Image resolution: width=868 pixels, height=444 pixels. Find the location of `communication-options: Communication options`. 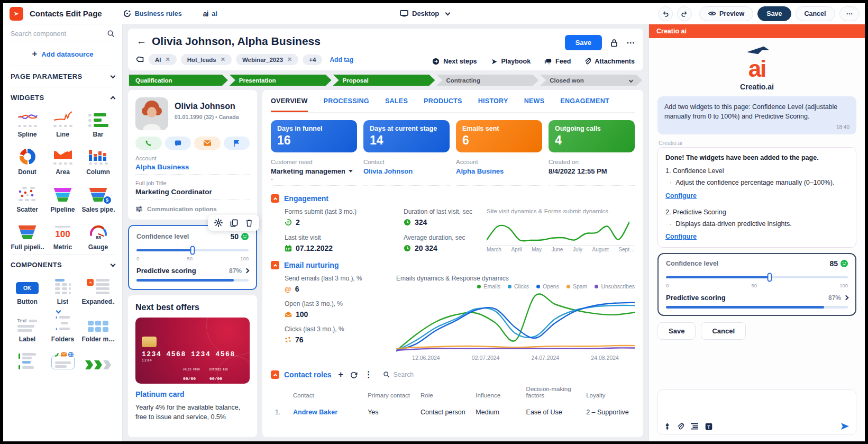

communication-options: Communication options is located at coordinates (193, 209).